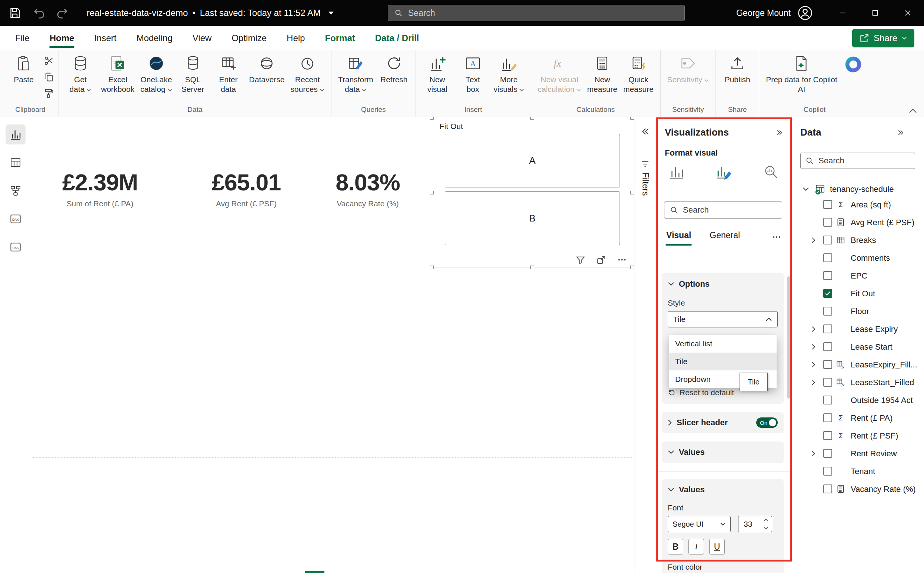 This screenshot has width=924, height=573. Describe the element at coordinates (228, 74) in the screenshot. I see `enter-data-button: Enter data` at that location.